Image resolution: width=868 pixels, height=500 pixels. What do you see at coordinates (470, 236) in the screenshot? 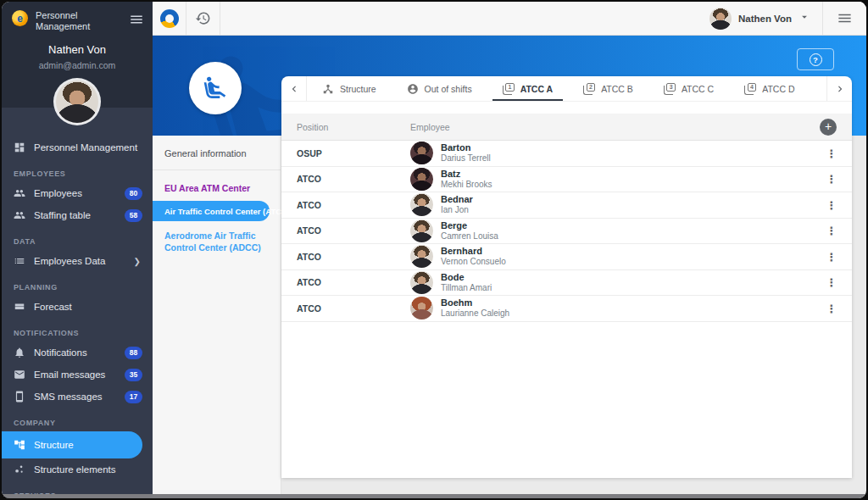
I see `employee-firstname: Camren Louisa` at bounding box center [470, 236].